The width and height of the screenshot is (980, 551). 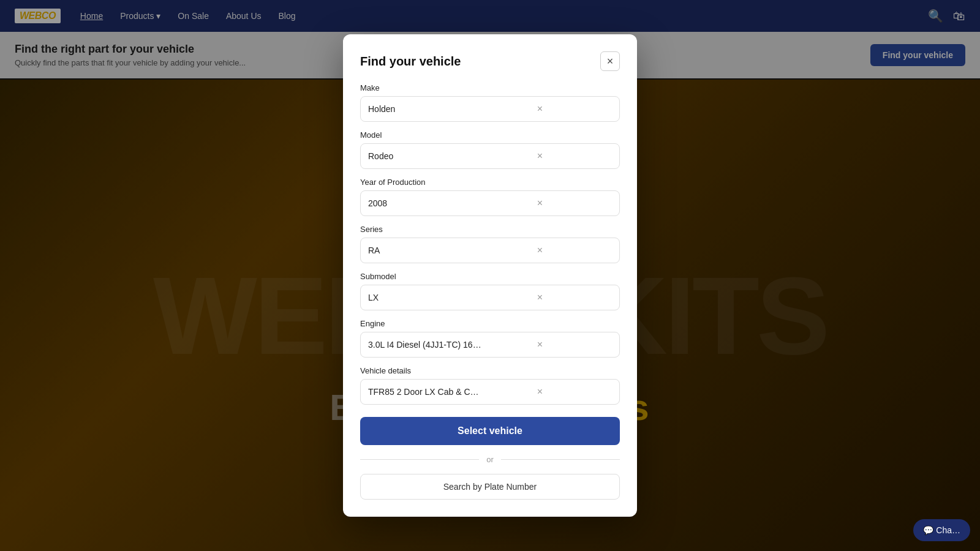 What do you see at coordinates (490, 156) in the screenshot?
I see `model-input: Rodeo ×` at bounding box center [490, 156].